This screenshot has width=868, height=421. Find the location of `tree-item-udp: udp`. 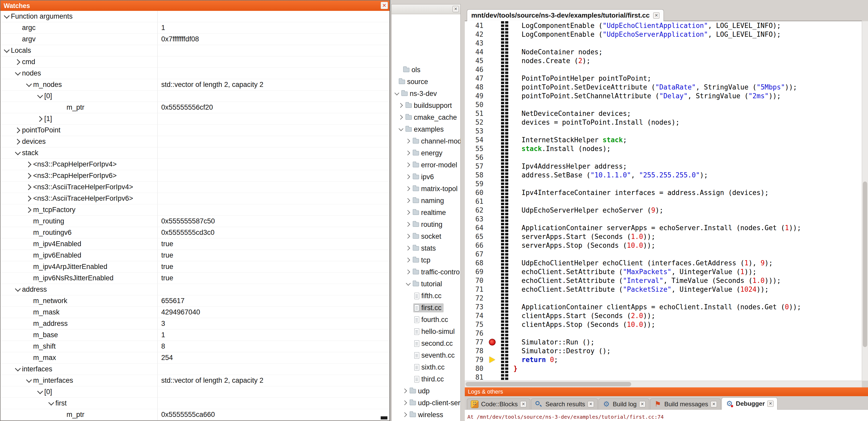

tree-item-udp: udp is located at coordinates (426, 391).